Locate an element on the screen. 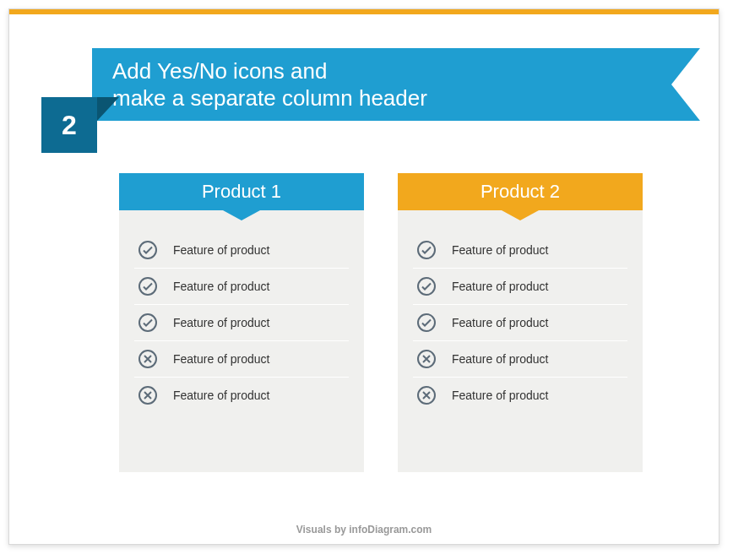 The height and width of the screenshot is (560, 733). title-line-1: Add Yes/No icons and is located at coordinates (220, 71).